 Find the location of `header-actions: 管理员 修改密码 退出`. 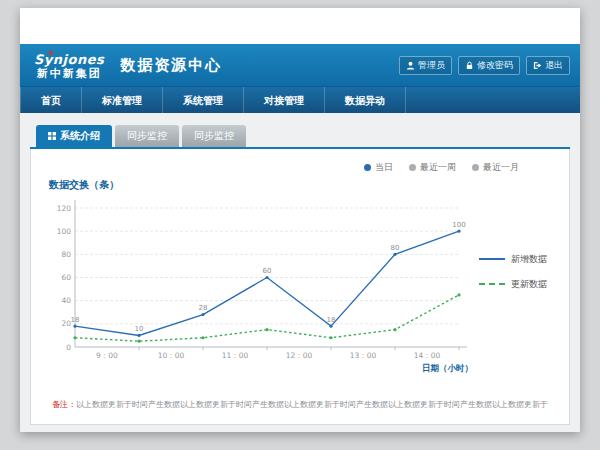

header-actions: 管理员 修改密码 退出 is located at coordinates (484, 66).